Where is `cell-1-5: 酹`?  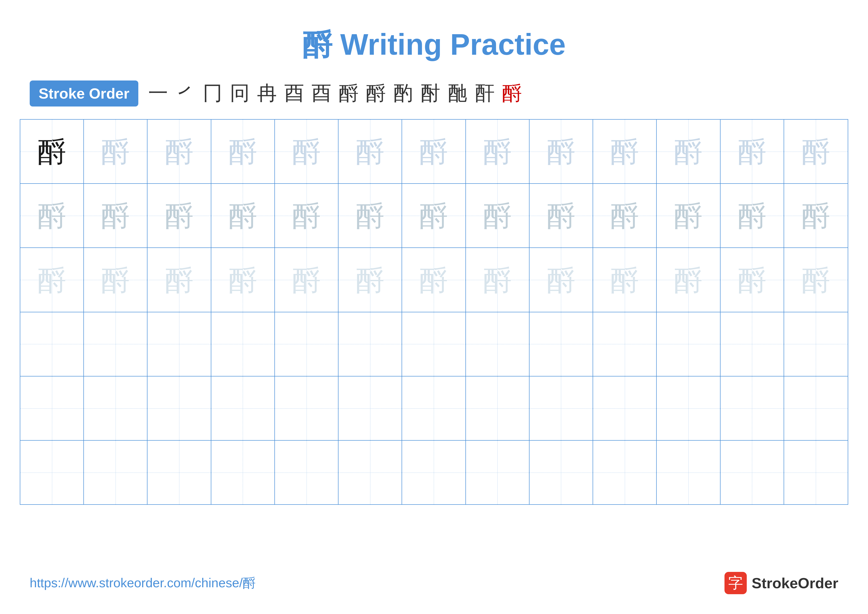
cell-1-5: 酹 is located at coordinates (307, 151).